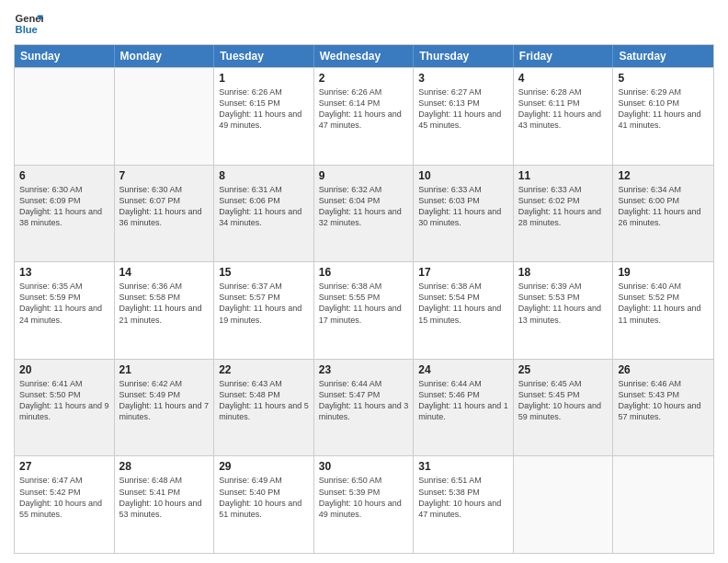 This screenshot has width=728, height=563. Describe the element at coordinates (165, 504) in the screenshot. I see `table-row: 28Sunrise: 6:48 AM Sunset: 5:41 PM Dayli…` at that location.